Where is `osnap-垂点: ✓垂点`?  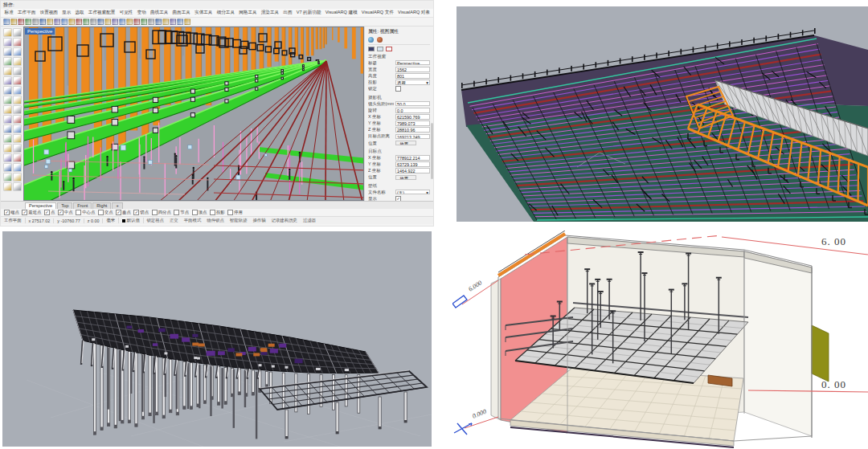
osnap-垂点: ✓垂点 is located at coordinates (124, 212).